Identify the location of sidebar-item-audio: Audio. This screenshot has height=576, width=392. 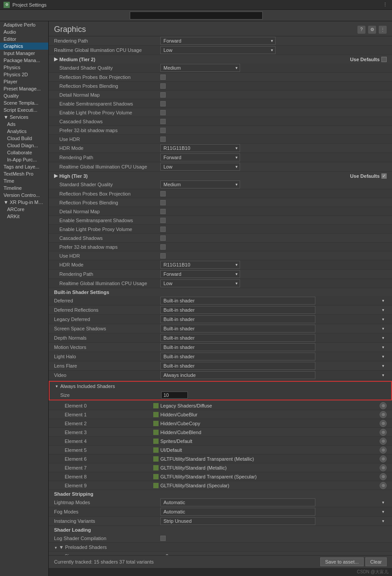
(24, 32).